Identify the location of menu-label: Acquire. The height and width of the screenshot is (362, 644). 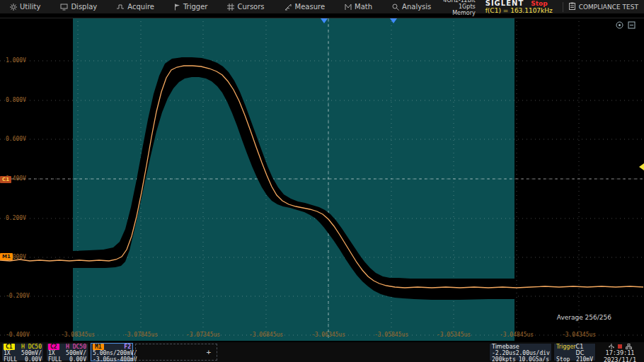
(141, 7).